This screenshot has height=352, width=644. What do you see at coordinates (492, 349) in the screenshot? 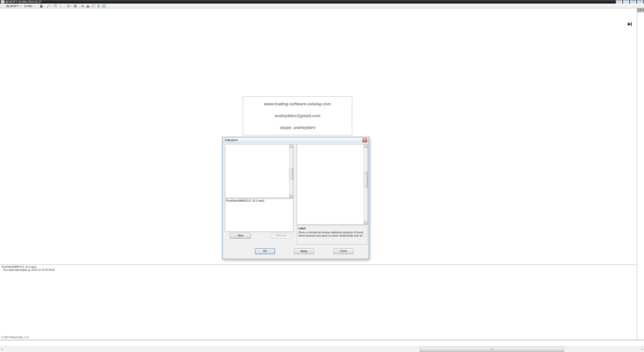
I see `thumb-grip` at bounding box center [492, 349].